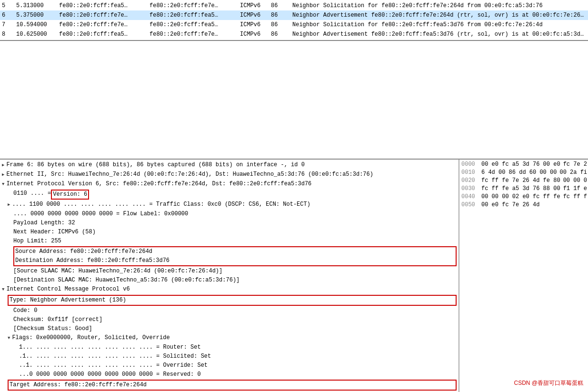  I want to click on flag-router-text: 1... .... .... .... .... .... .... .... …, so click(110, 348).